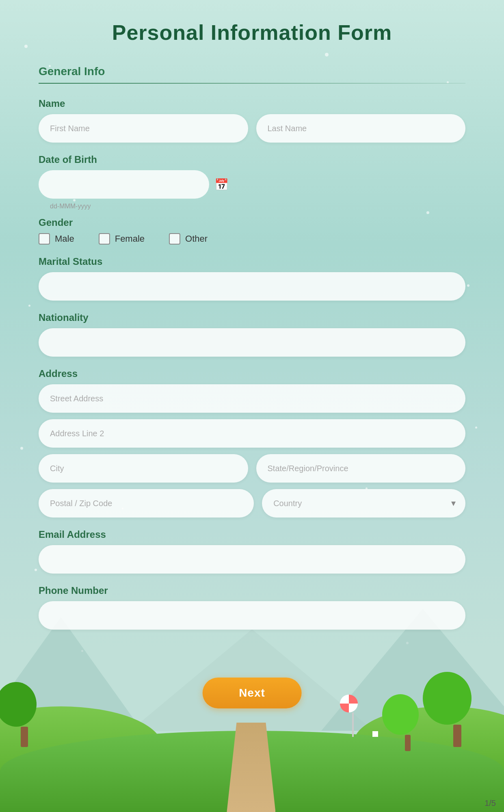 The width and height of the screenshot is (504, 812). Describe the element at coordinates (252, 374) in the screenshot. I see `address-label: Address` at that location.